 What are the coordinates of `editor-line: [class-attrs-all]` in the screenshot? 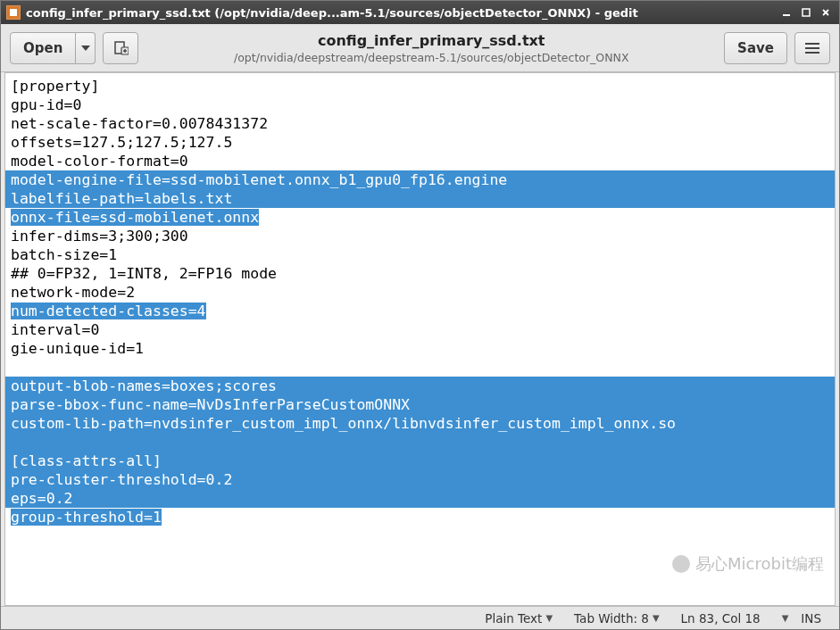 It's located at (420, 460).